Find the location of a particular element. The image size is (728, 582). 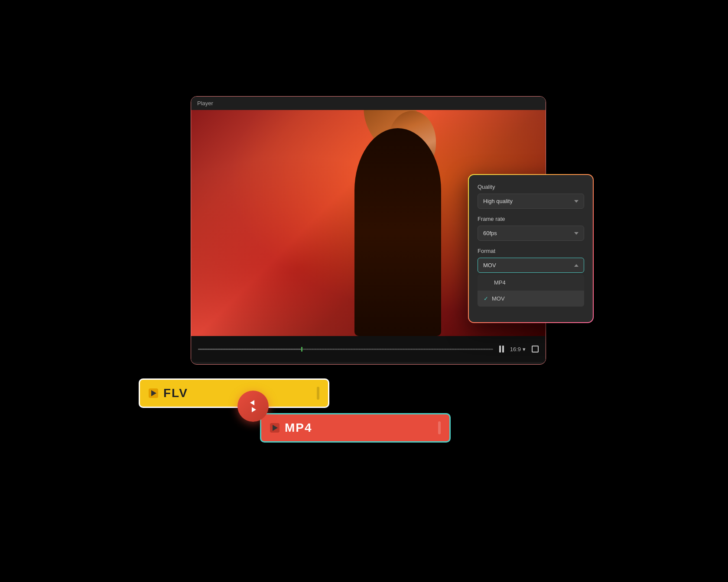

frame-rate-value: 60fps is located at coordinates (490, 233).